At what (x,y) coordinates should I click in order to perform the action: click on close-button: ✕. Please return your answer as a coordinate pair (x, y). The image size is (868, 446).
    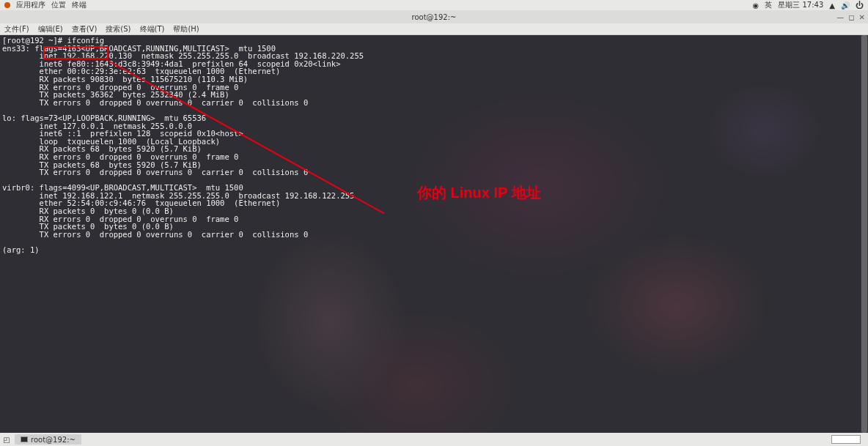
    Looking at the image, I should click on (862, 18).